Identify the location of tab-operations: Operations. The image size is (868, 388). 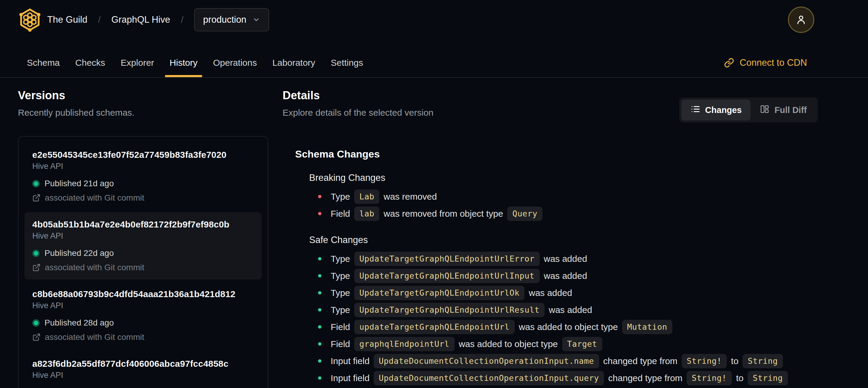
(235, 63).